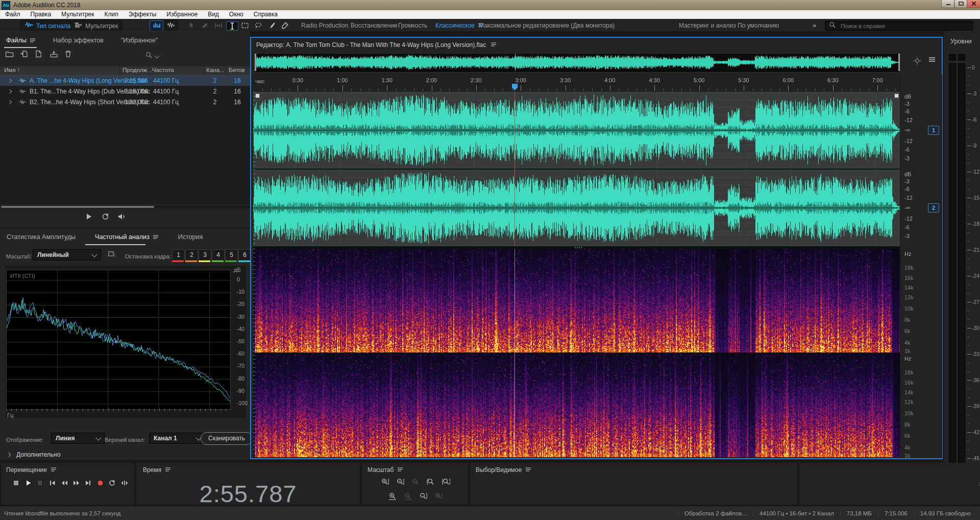 The height and width of the screenshot is (520, 980). I want to click on open-file-button, so click(9, 55).